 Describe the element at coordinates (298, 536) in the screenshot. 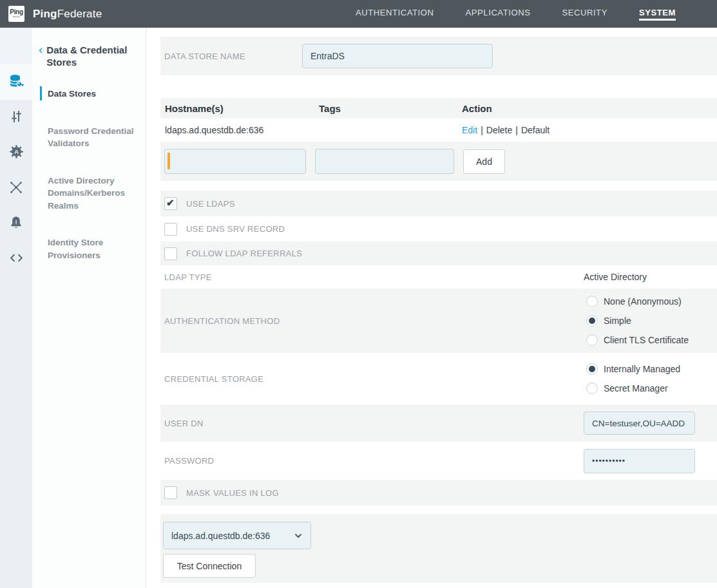

I see `chevron-down-icon` at that location.